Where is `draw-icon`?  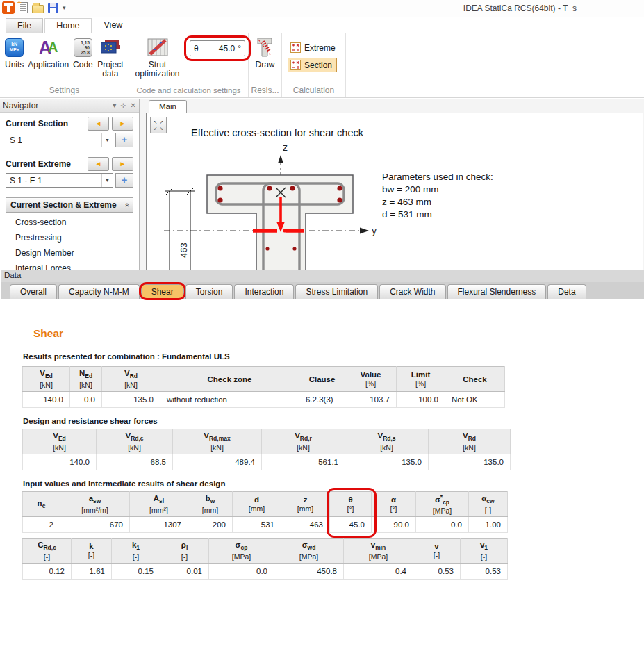 draw-icon is located at coordinates (265, 47).